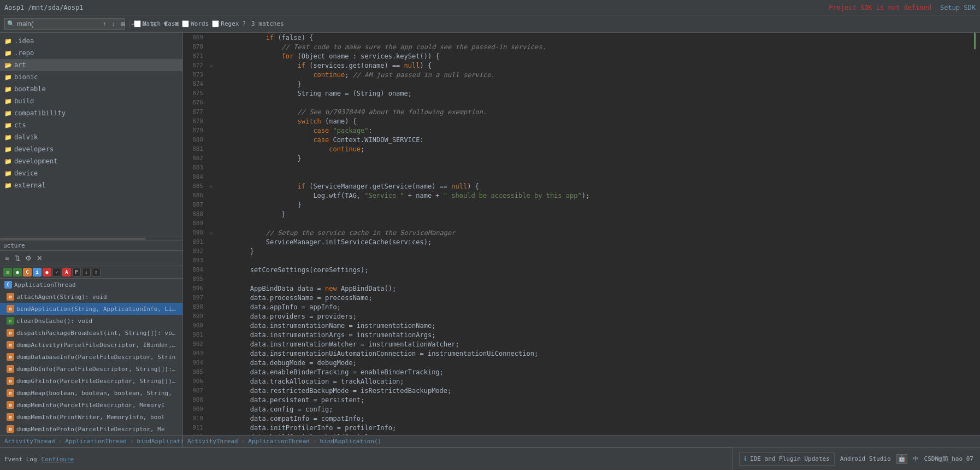  I want to click on configure-link: Configure, so click(58, 459).